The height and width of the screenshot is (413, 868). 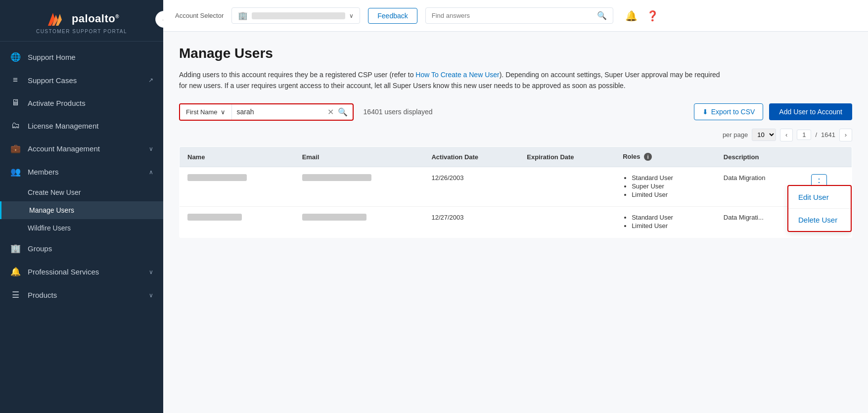 What do you see at coordinates (15, 57) in the screenshot?
I see `support-home-icon: 🌐` at bounding box center [15, 57].